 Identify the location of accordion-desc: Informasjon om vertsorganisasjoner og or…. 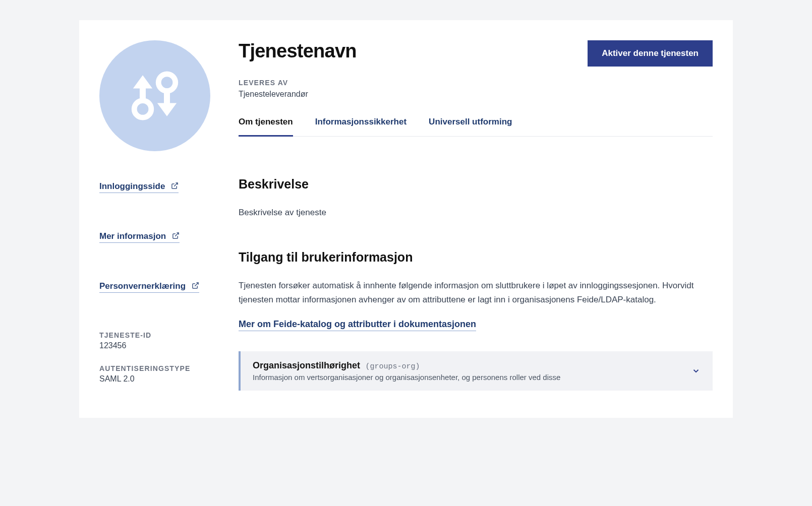
(472, 377).